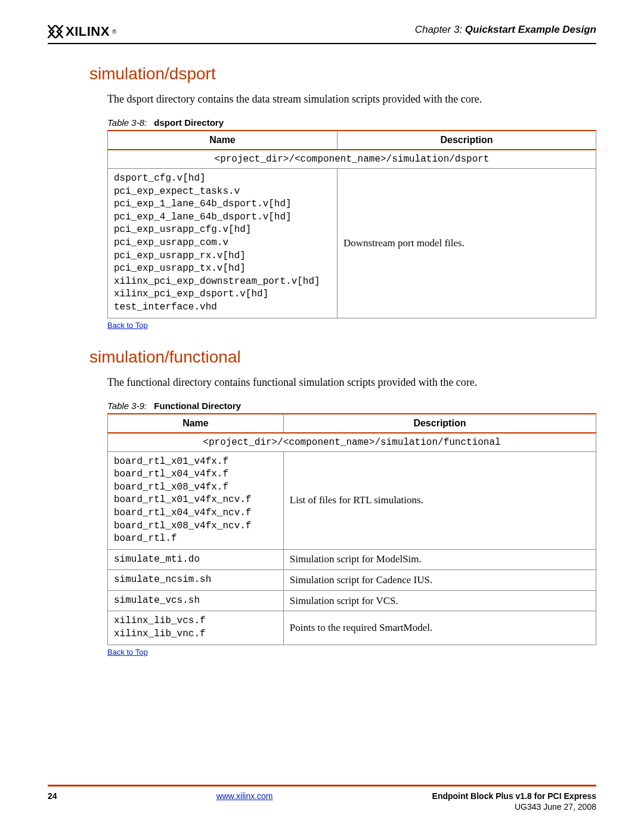 Image resolution: width=644 pixels, height=833 pixels. I want to click on page-header: XILINX ® Chapter 3: Quickstart Example D…, so click(322, 34).